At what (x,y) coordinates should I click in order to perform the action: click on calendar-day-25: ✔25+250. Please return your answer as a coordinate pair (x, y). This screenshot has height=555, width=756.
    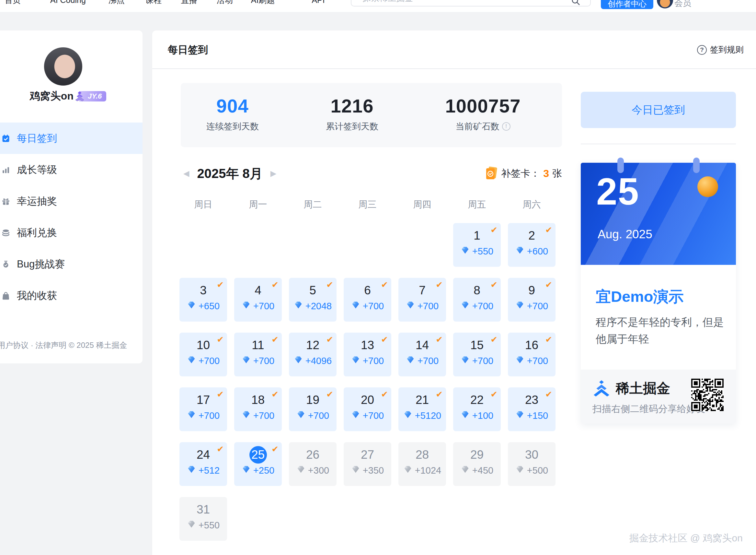
    Looking at the image, I should click on (258, 464).